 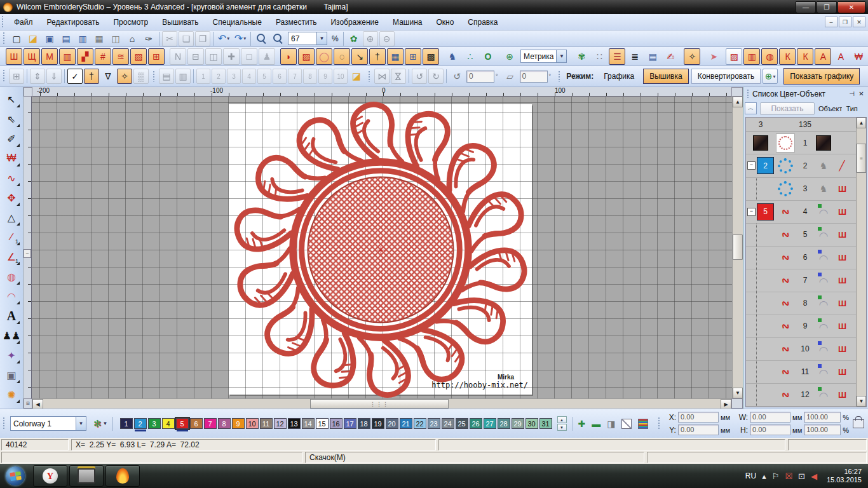 What do you see at coordinates (738, 247) in the screenshot?
I see `vertical-scroll-thumb` at bounding box center [738, 247].